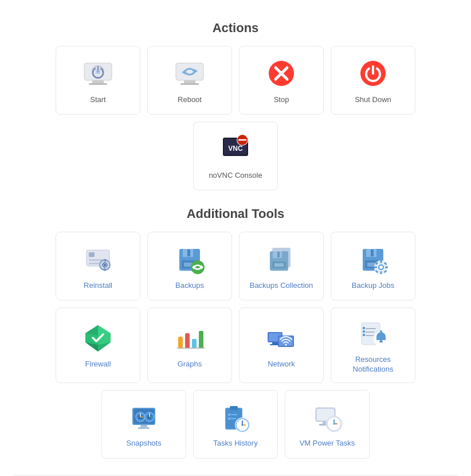 The image size is (471, 476). Describe the element at coordinates (235, 175) in the screenshot. I see `novnc-label: noVNC Console` at that location.